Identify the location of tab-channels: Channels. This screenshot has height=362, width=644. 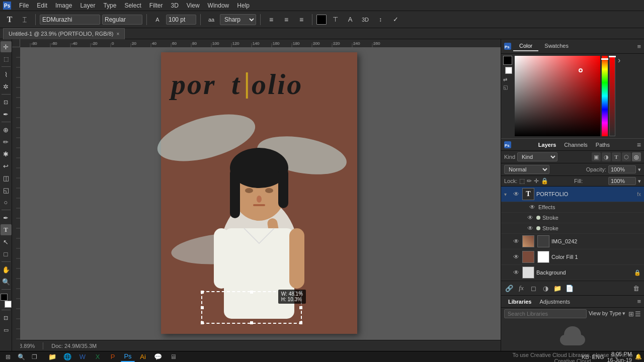
(576, 145).